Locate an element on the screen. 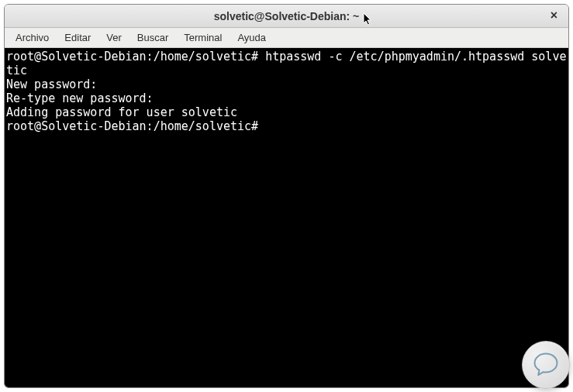 The width and height of the screenshot is (573, 392). titlebar: solvetic@Solvetic-Debian: ~ × is located at coordinates (287, 16).